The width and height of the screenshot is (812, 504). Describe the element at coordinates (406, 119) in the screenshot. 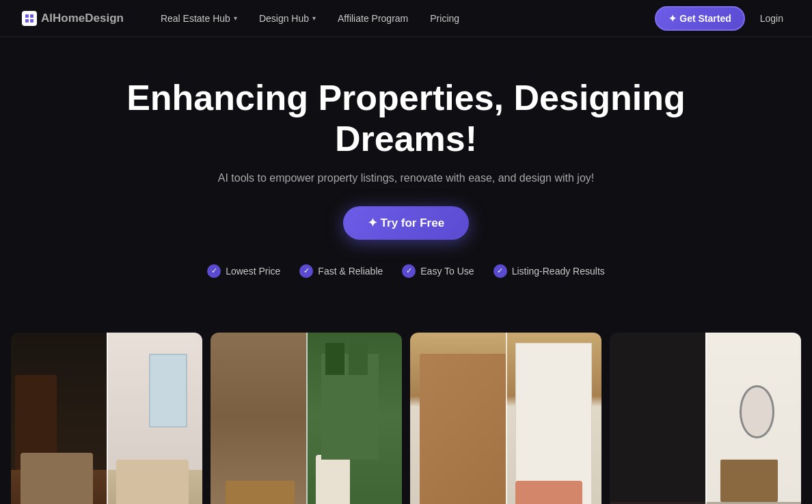

I see `hero-title: Enhancing Properties, Designing Dreams!` at that location.